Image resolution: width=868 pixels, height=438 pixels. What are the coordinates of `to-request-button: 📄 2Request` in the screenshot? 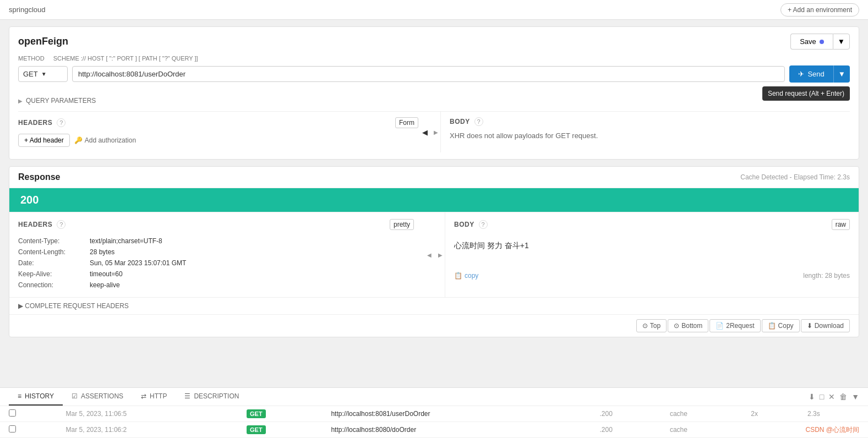 It's located at (735, 326).